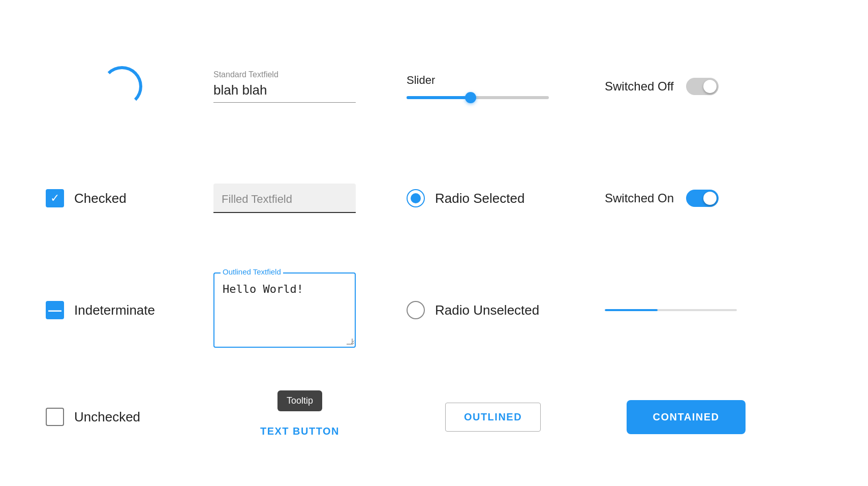 This screenshot has height=486, width=868. I want to click on checkbox-unchecked-box, so click(55, 417).